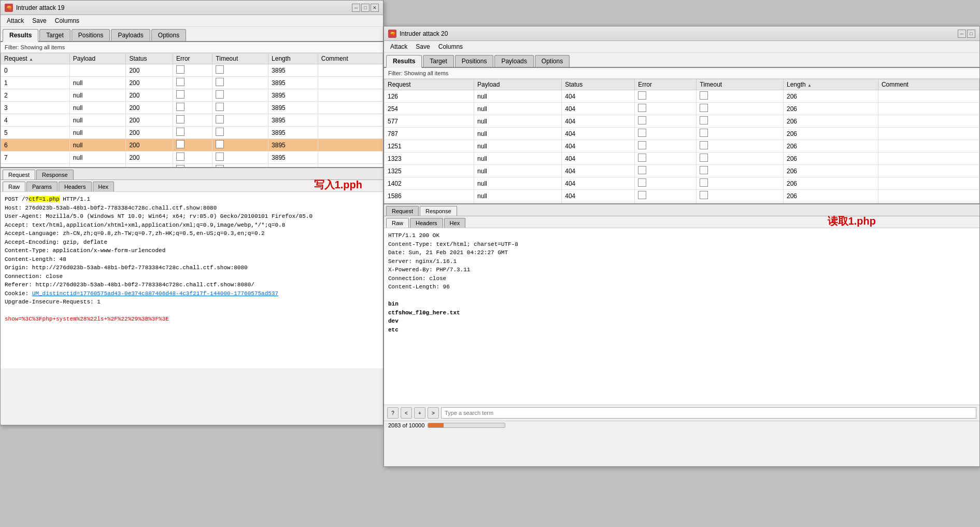 The width and height of the screenshot is (980, 527). I want to click on tab-options-19: Options, so click(169, 35).